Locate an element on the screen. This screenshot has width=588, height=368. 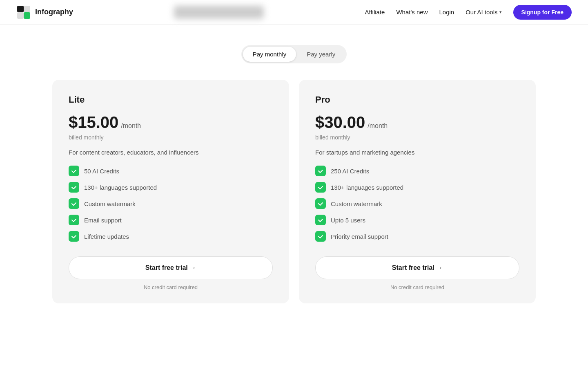
chevron-down-icon: ▾ is located at coordinates (501, 12).